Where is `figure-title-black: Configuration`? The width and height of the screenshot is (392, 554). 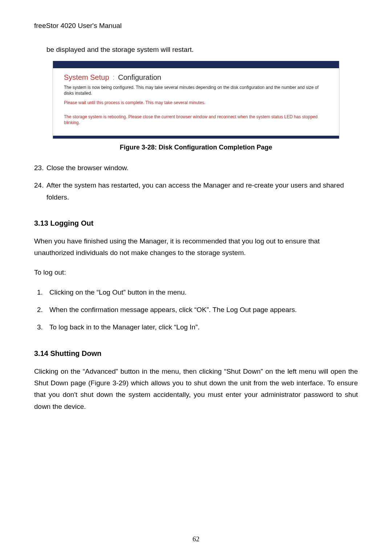 figure-title-black: Configuration is located at coordinates (139, 77).